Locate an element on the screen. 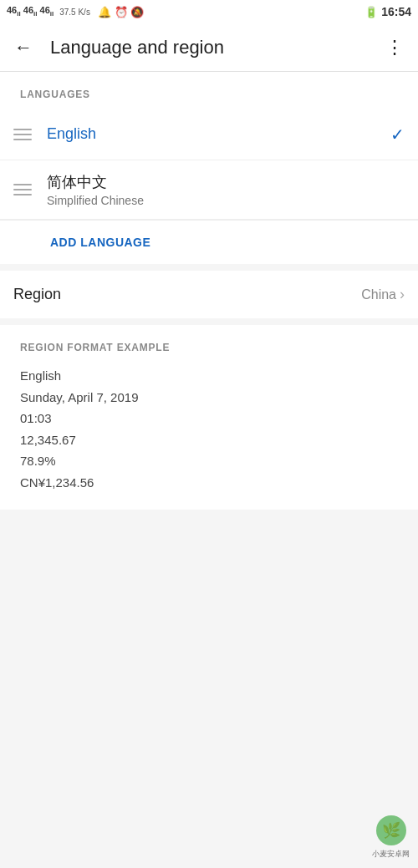 The height and width of the screenshot is (868, 418). page-title: Language and region is located at coordinates (209, 48).